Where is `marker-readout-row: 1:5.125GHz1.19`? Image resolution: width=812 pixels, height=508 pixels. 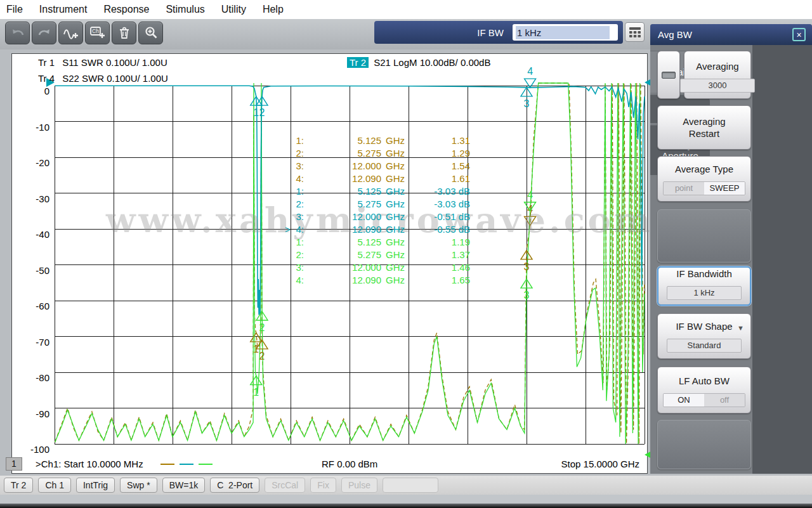 marker-readout-row: 1:5.125GHz1.19 is located at coordinates (370, 243).